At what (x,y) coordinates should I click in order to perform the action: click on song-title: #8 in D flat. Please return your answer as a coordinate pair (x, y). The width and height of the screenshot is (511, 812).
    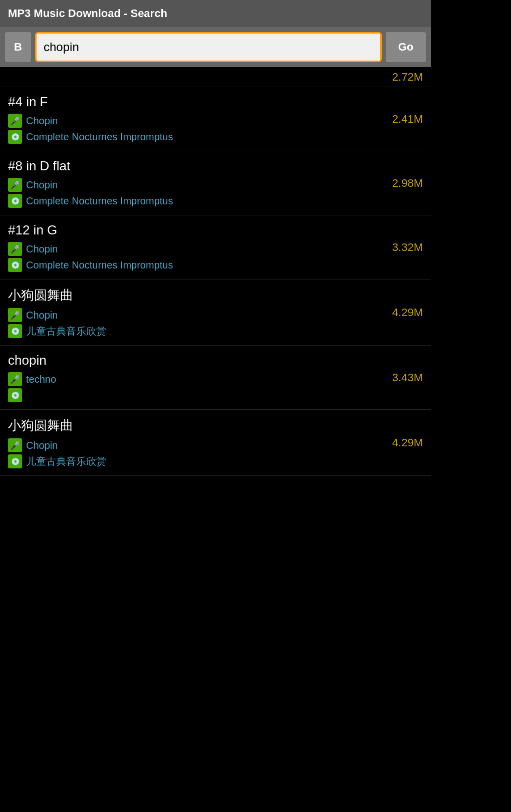
    Looking at the image, I should click on (197, 166).